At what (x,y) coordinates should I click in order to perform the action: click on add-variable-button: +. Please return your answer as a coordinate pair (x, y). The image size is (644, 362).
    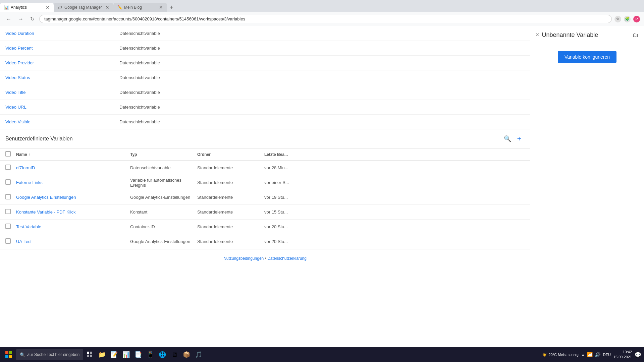
    Looking at the image, I should click on (519, 139).